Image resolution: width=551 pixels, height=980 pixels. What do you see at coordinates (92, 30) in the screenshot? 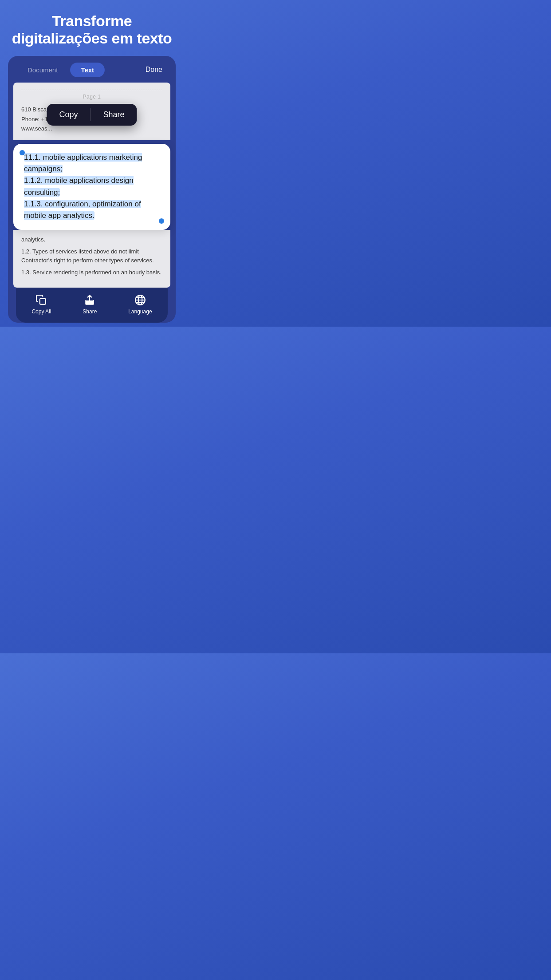
I see `page-title: Transforme digitalizações em texto` at bounding box center [92, 30].